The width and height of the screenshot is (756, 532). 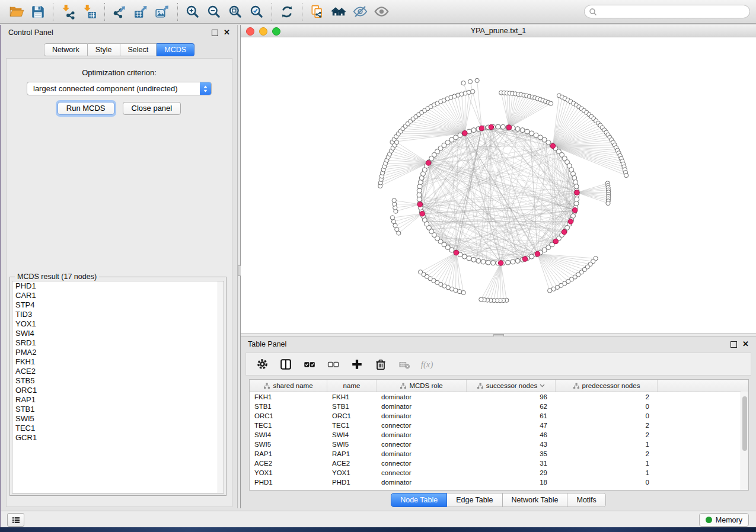 I want to click on cell-MCDS-role: connector, so click(x=422, y=444).